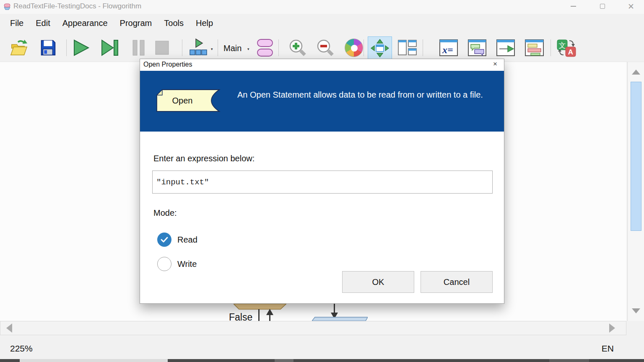 The height and width of the screenshot is (362, 644). Describe the element at coordinates (636, 72) in the screenshot. I see `scroll-up-arrow` at that location.